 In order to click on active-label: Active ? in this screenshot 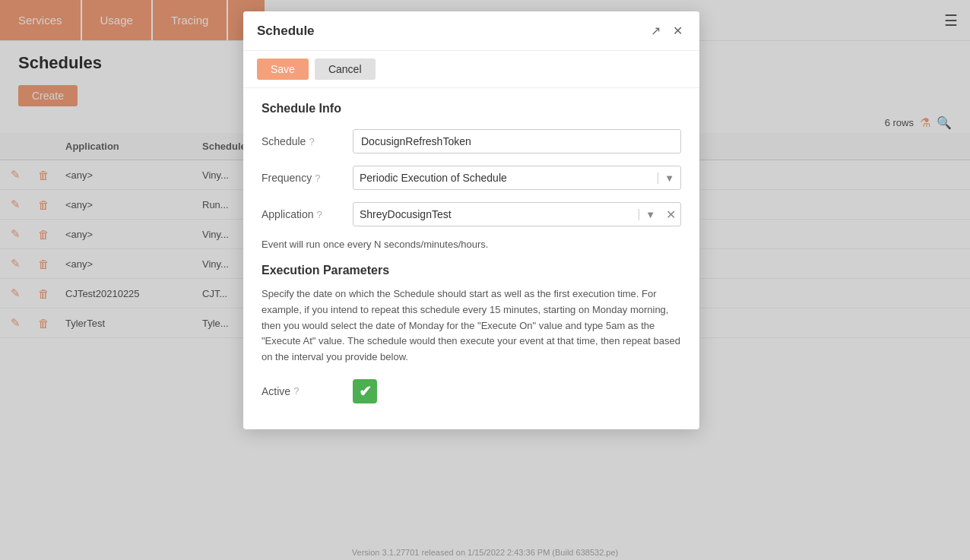, I will do `click(307, 388)`.